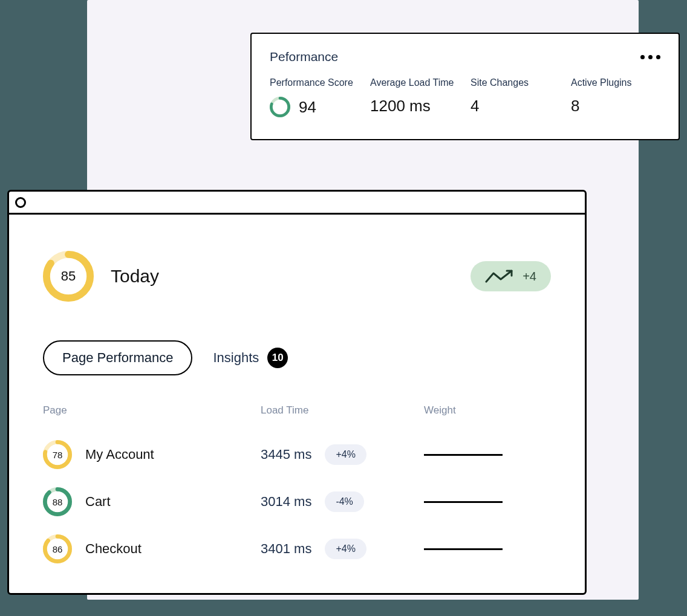 The image size is (687, 616). I want to click on trend-up-icon, so click(500, 276).